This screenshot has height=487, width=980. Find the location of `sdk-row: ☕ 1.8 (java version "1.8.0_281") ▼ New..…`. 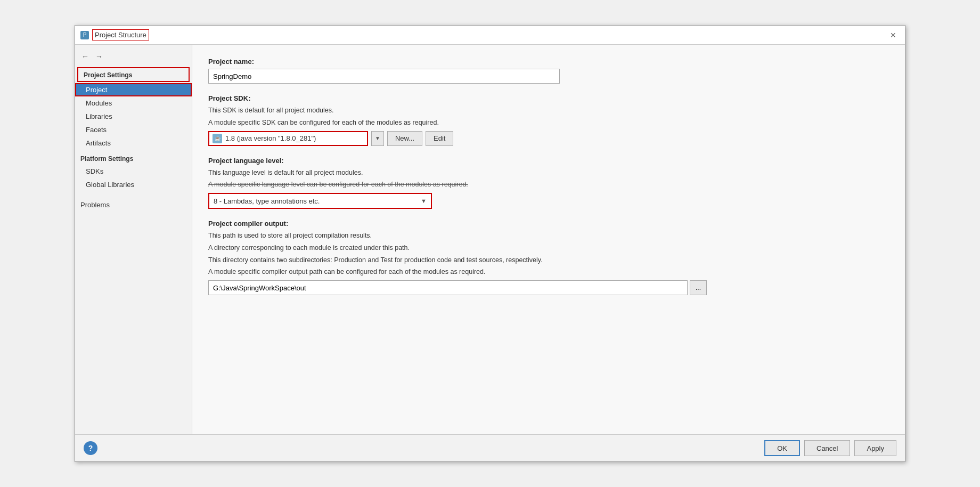

sdk-row: ☕ 1.8 (java version "1.8.0_281") ▼ New..… is located at coordinates (549, 139).